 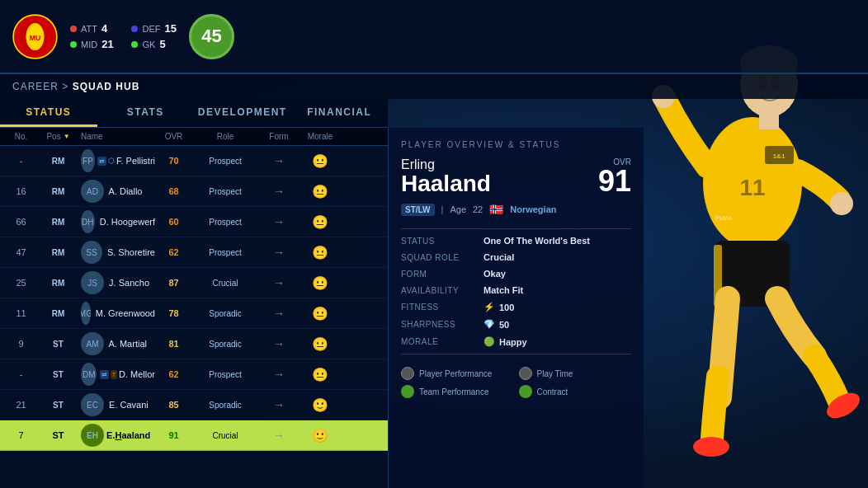 I want to click on stat-key-availability: AVAILABILITY, so click(x=442, y=290).